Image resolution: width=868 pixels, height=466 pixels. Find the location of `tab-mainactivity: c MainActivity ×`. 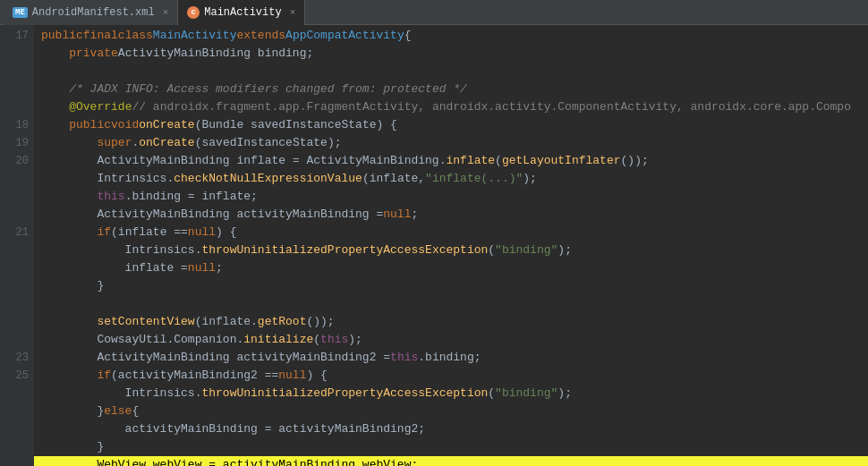

tab-mainactivity: c MainActivity × is located at coordinates (242, 13).